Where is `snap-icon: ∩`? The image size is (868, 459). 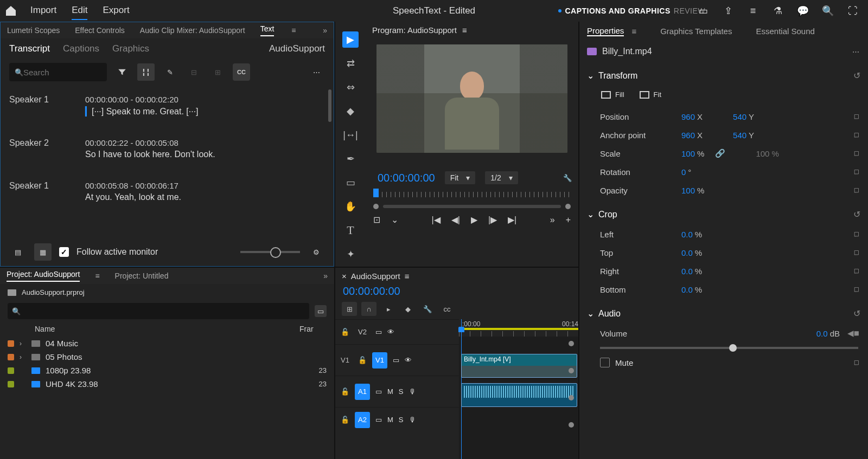 snap-icon: ∩ is located at coordinates (369, 309).